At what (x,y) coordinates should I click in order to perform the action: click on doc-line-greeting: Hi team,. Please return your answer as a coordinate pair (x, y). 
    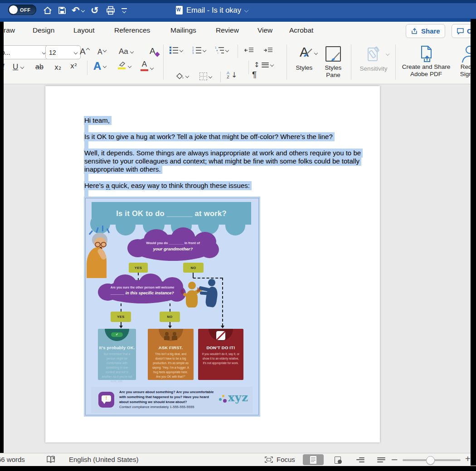
    Looking at the image, I should click on (98, 120).